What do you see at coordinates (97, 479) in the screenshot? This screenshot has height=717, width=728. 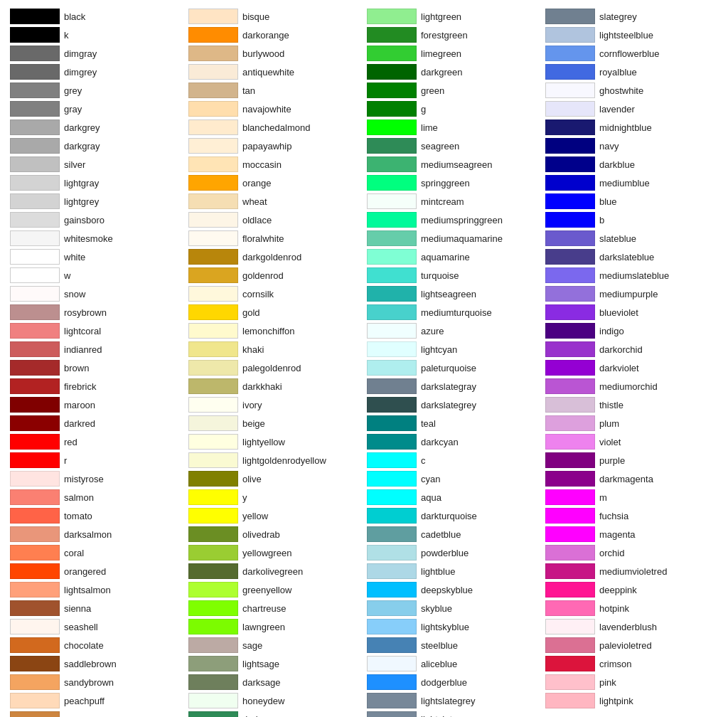 I see `color-item: mistyrose` at bounding box center [97, 479].